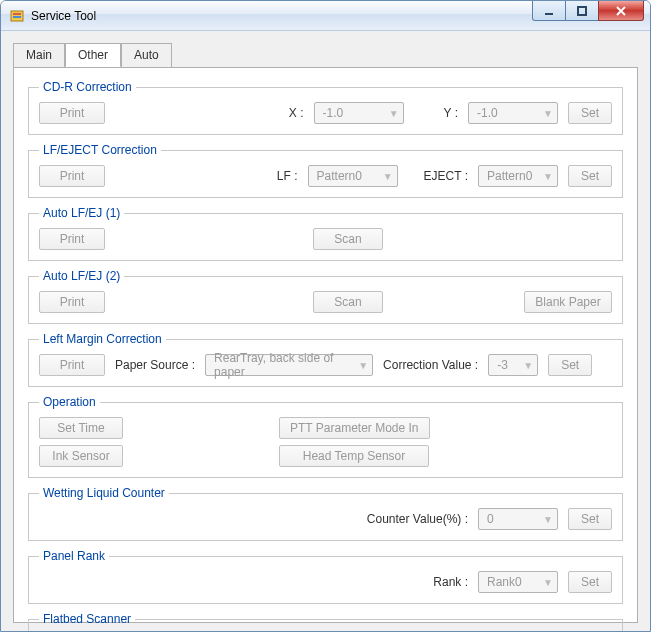  What do you see at coordinates (430, 365) in the screenshot?
I see `leftmargin-cv-label: Correction Value :` at bounding box center [430, 365].